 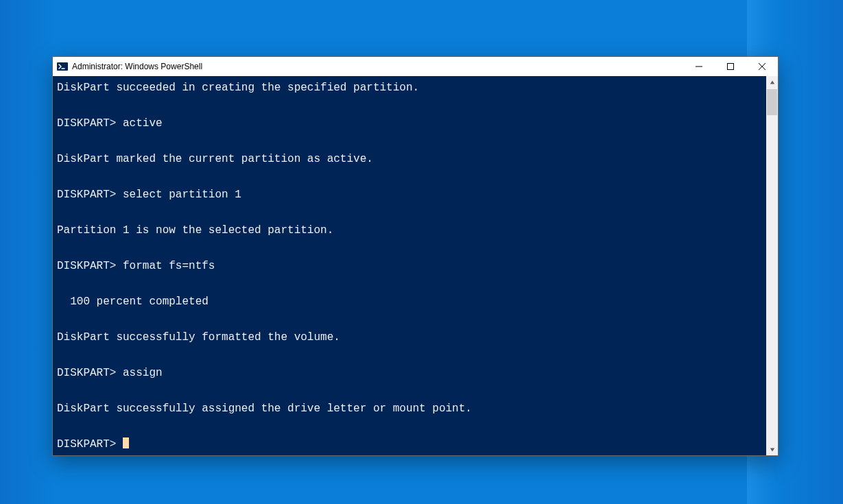 What do you see at coordinates (731, 67) in the screenshot?
I see `window-controls` at bounding box center [731, 67].